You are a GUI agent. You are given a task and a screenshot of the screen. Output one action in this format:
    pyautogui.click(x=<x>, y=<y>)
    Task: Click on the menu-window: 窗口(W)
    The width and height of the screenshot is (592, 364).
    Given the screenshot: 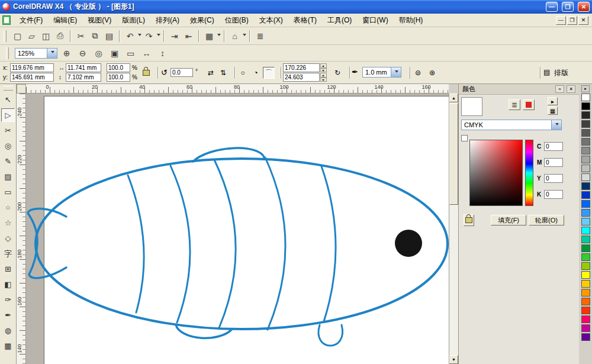 What is the action you would take?
    pyautogui.click(x=375, y=20)
    